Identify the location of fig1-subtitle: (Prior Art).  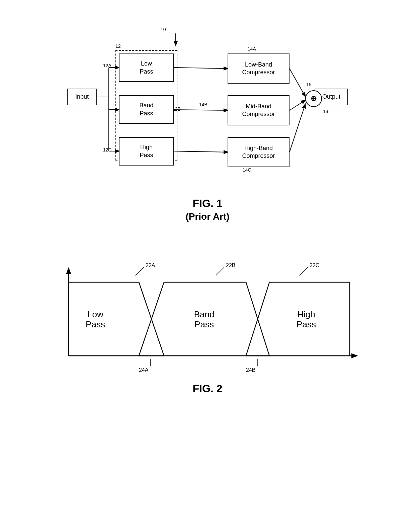
(208, 217).